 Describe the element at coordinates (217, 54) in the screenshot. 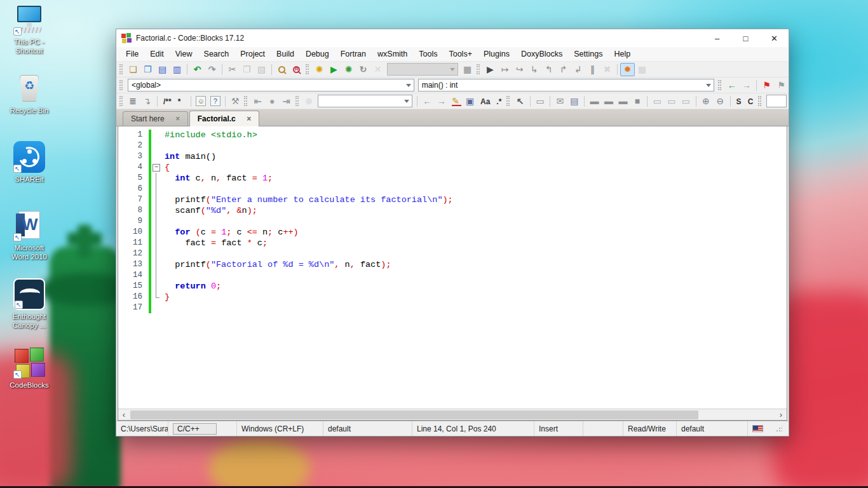

I see `menu-search: Search` at that location.